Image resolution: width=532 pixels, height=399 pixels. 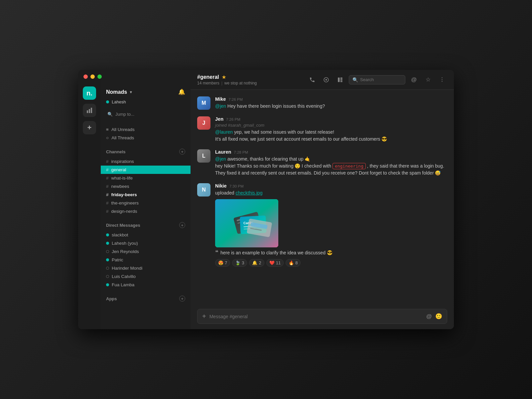 I want to click on search-input, so click(x=381, y=80).